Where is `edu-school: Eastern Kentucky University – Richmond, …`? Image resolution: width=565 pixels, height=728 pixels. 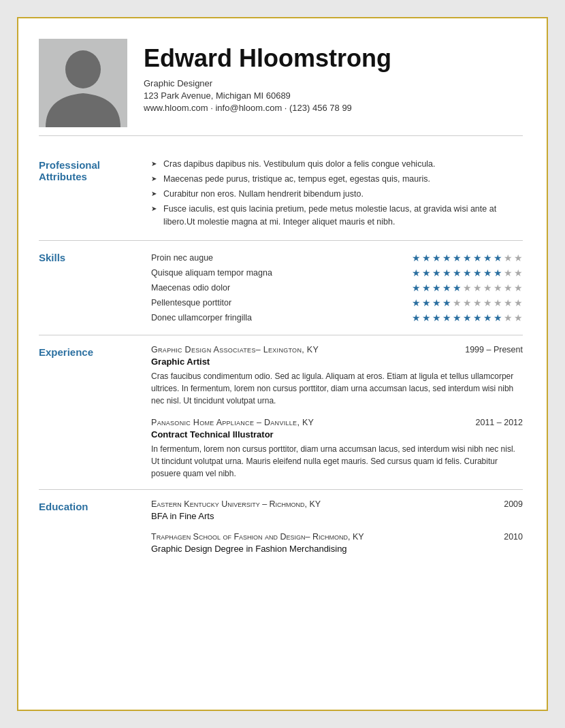
edu-school: Eastern Kentucky University – Richmond, … is located at coordinates (236, 504).